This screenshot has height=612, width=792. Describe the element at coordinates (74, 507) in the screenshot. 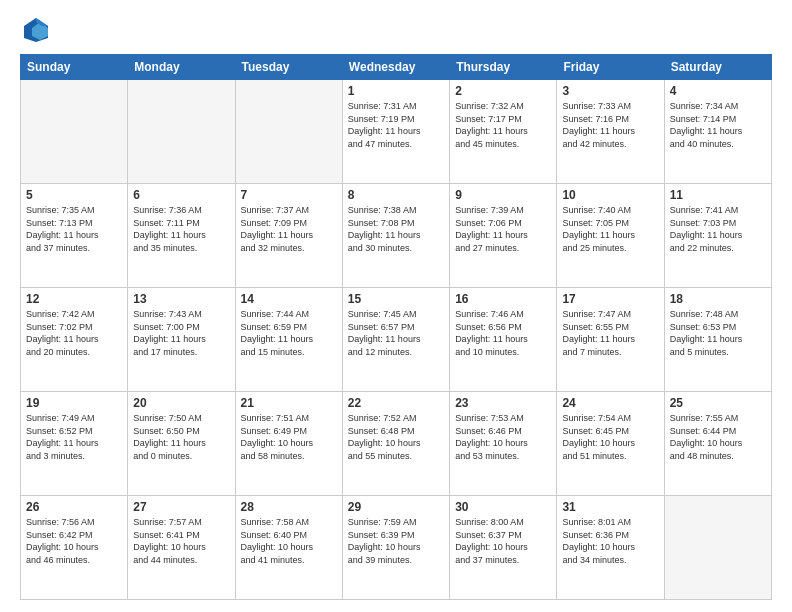

I see `day-number: 26` at that location.